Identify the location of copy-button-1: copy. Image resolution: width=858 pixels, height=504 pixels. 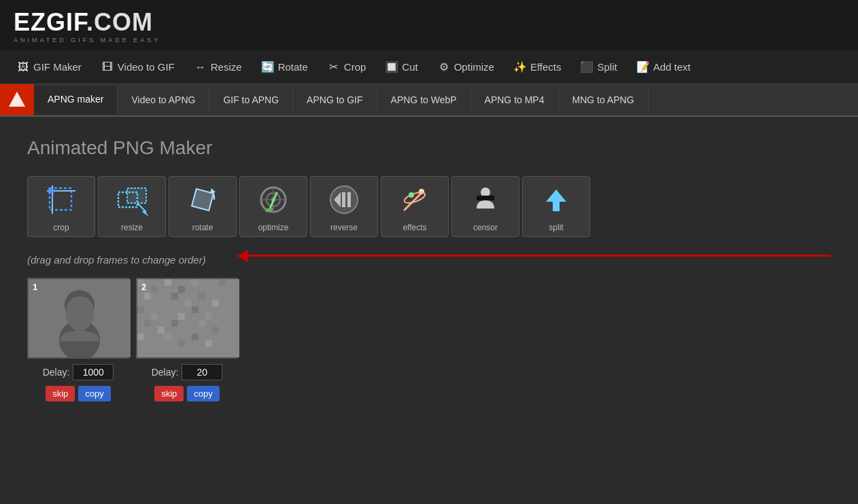
(94, 394).